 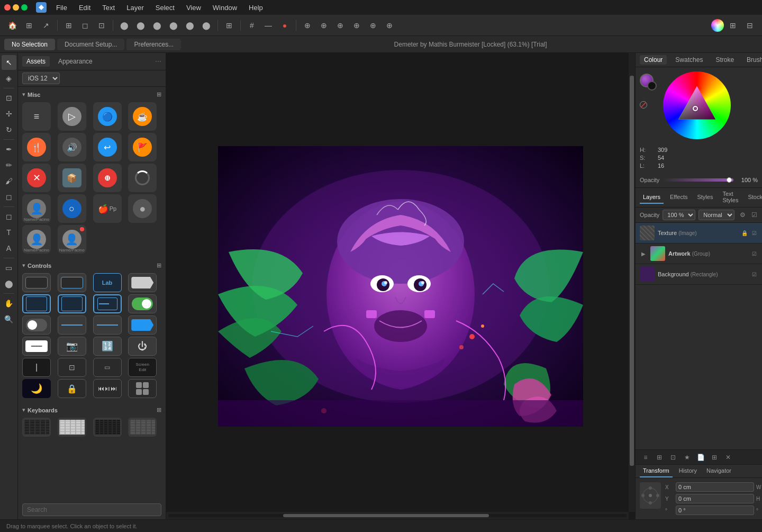 What do you see at coordinates (7, 7) in the screenshot?
I see `close-button` at bounding box center [7, 7].